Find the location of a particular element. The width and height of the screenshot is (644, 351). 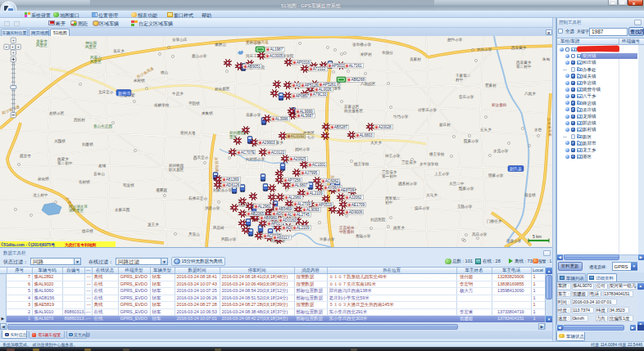

svg-text: 豫AP5011 is located at coordinates (336, 65).